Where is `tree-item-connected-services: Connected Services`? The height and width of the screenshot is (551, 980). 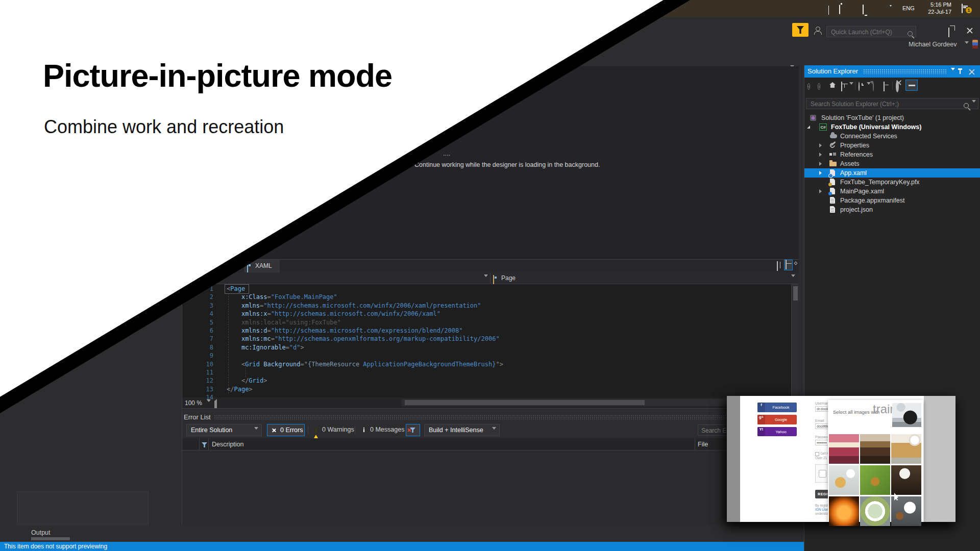
tree-item-connected-services: Connected Services is located at coordinates (892, 136).